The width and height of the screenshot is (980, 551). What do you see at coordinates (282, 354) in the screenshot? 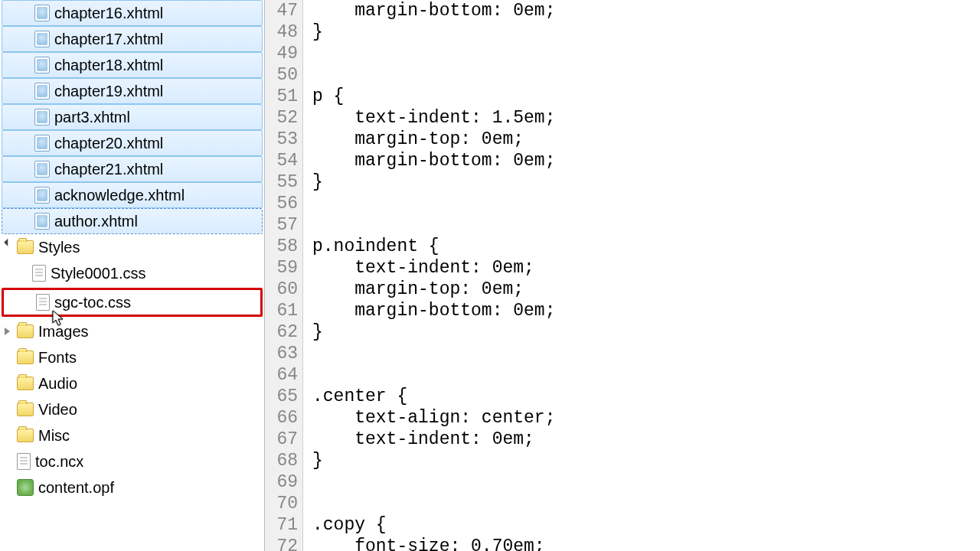
I see `line-number: 63` at bounding box center [282, 354].